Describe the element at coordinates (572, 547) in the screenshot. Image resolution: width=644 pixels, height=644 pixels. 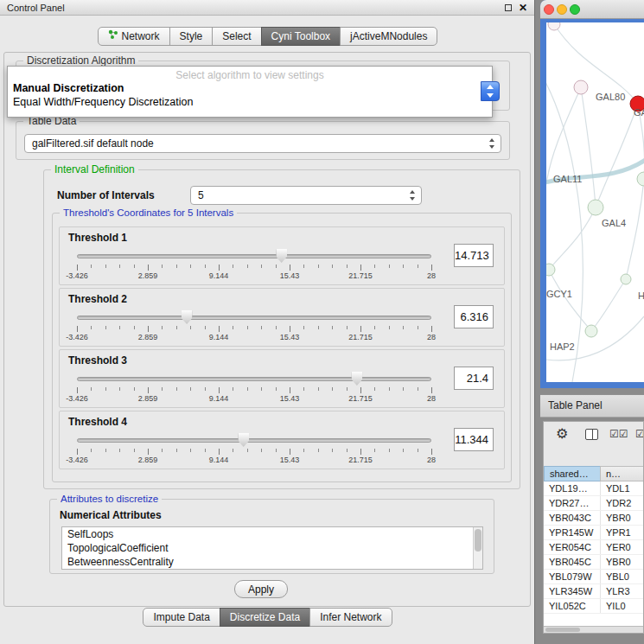
I see `cell-shared-name: YER054C` at that location.